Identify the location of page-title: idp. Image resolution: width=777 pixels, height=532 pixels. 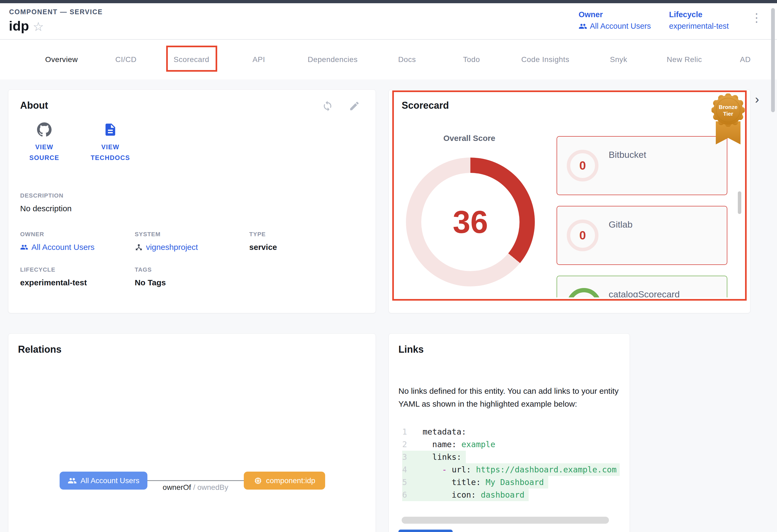
(19, 26).